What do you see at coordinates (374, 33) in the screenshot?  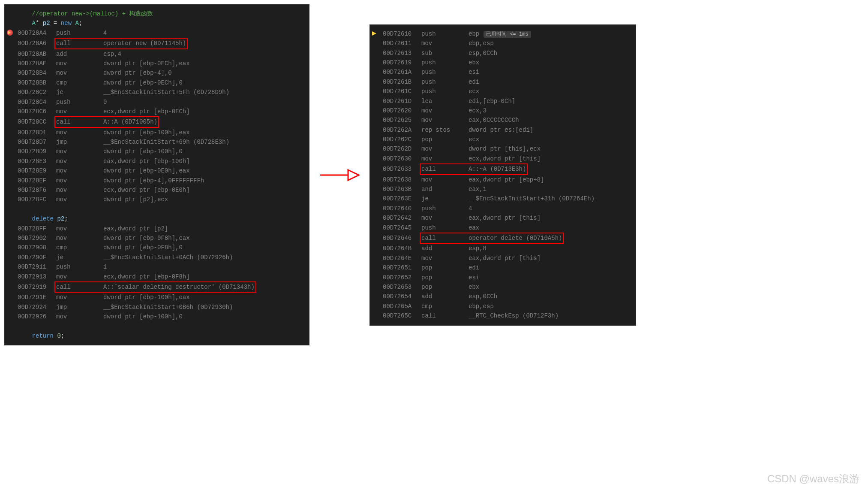 I see `current-line-arrow-icon` at bounding box center [374, 33].